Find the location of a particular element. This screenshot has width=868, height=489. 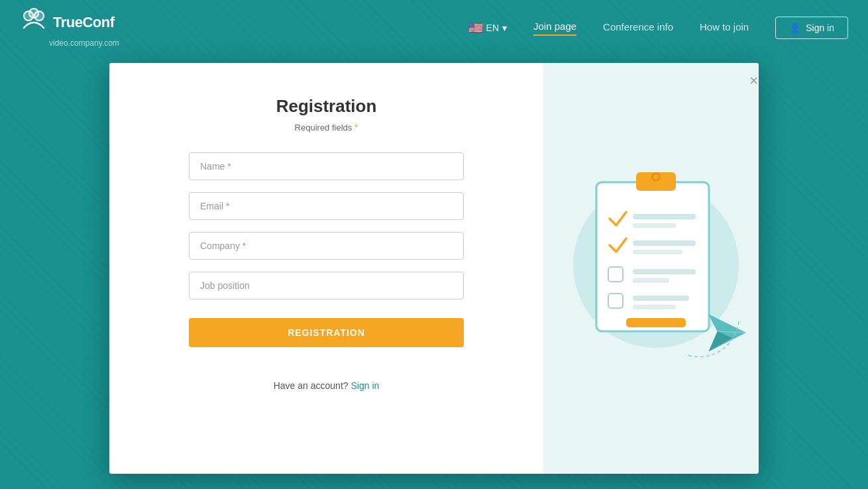

chevron-down-icon: ▾ is located at coordinates (505, 28).